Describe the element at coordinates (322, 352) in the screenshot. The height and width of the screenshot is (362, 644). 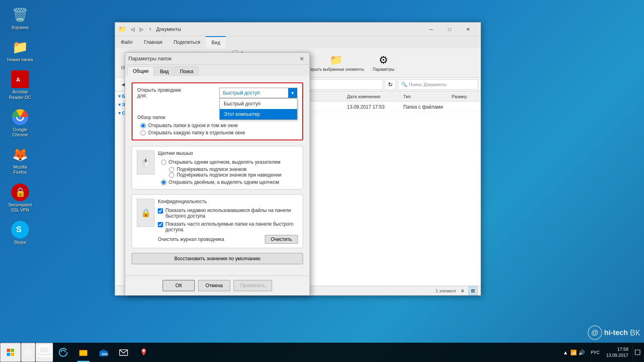
I see `taskbar: SHOP ▲ 📶 🔊` at that location.